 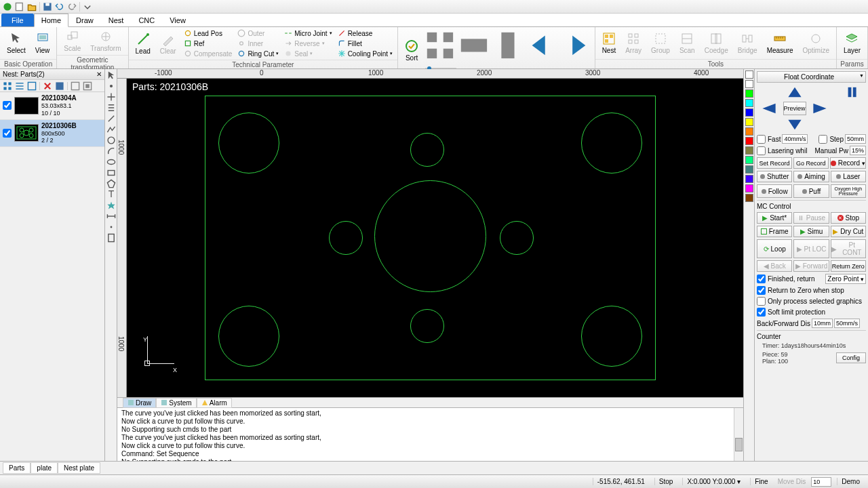 What do you see at coordinates (308, 54) in the screenshot?
I see `seal-button: Seal▾` at bounding box center [308, 54].